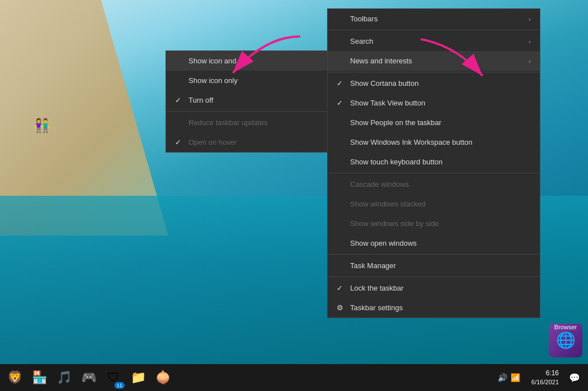 This screenshot has height=391, width=588. I want to click on system-clock: 6:16 6/16/2021, so click(545, 378).